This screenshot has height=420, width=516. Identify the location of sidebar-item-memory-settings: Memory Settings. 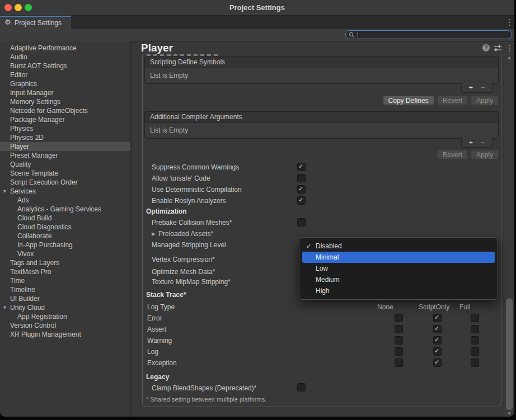
(65, 102).